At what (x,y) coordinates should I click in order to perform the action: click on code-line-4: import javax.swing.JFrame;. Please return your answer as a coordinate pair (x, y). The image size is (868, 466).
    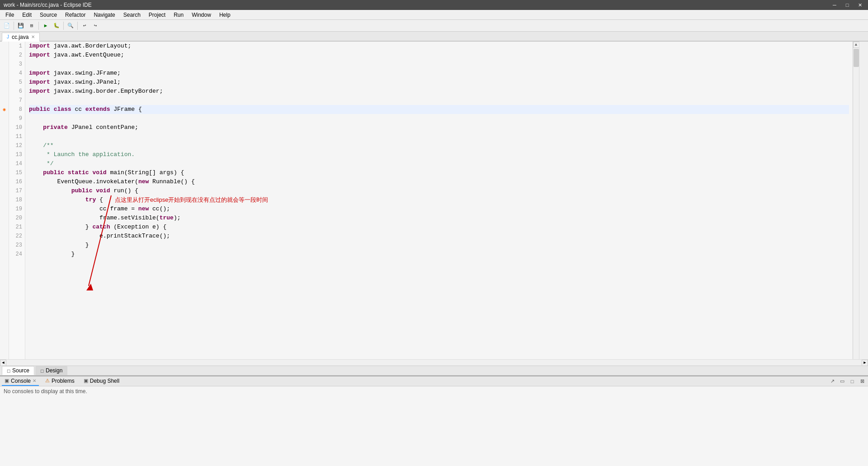
    Looking at the image, I should click on (439, 73).